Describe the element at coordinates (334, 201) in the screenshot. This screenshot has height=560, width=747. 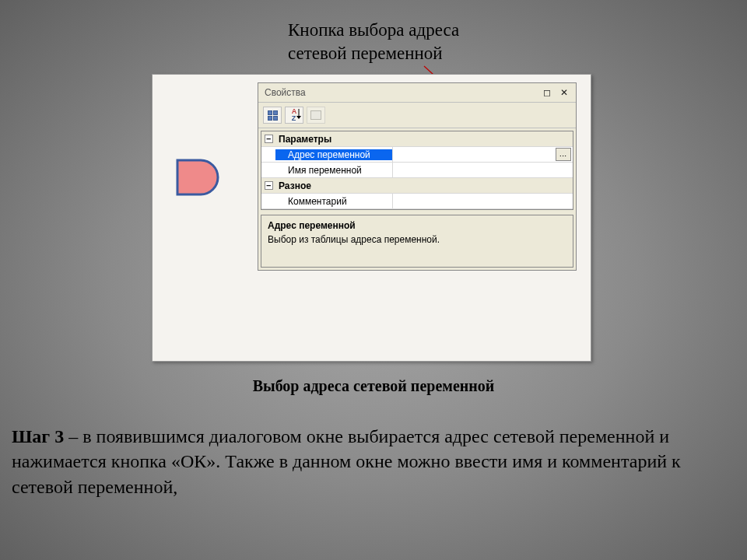
I see `row-comment-label: Комментарий` at that location.